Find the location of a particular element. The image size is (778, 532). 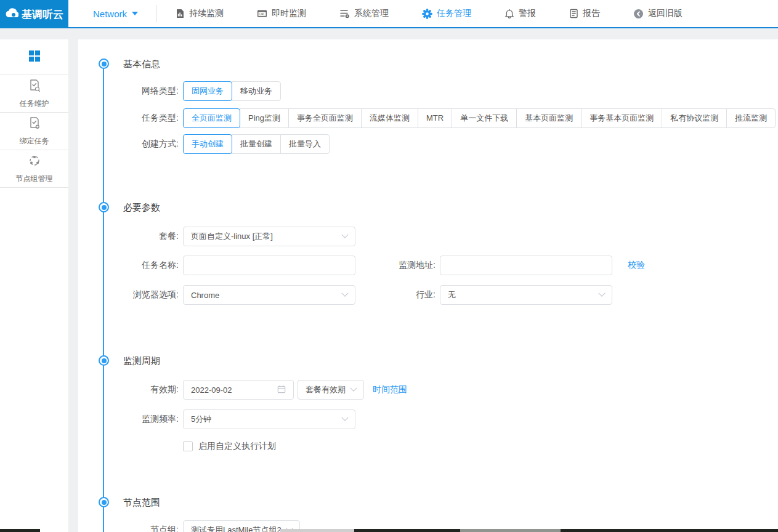

monitor-url-input is located at coordinates (526, 265).